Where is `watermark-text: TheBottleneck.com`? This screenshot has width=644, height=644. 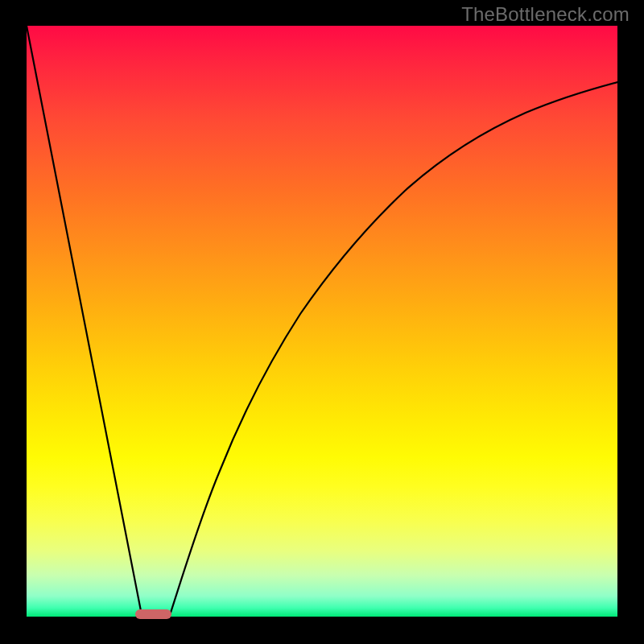
watermark-text: TheBottleneck.com is located at coordinates (546, 14).